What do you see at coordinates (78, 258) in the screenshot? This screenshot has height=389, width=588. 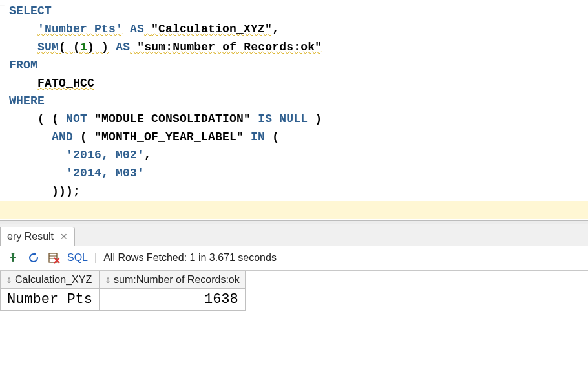 I see `sql-link: SQL` at bounding box center [78, 258].